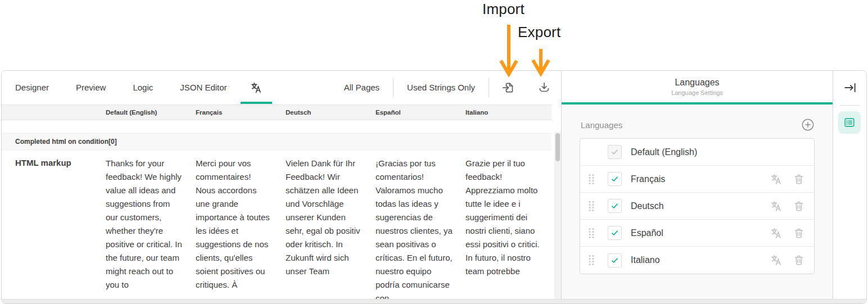 The image size is (868, 304). What do you see at coordinates (277, 112) in the screenshot?
I see `translation-table-header: Default (English) Français Deutsch Españ…` at bounding box center [277, 112].